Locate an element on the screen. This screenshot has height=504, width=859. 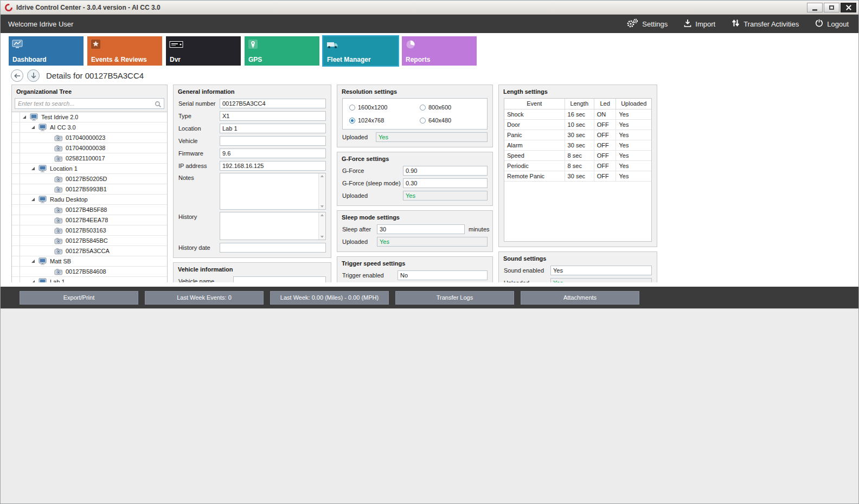
tree-device-row: 00127B503163 is located at coordinates (89, 231).